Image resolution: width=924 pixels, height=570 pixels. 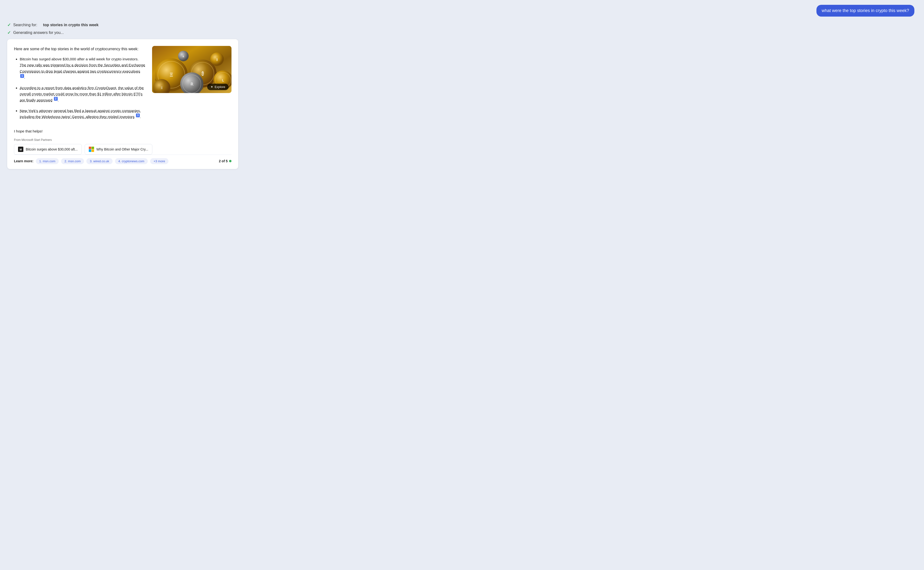 I want to click on searching-label: Searching for:, so click(x=25, y=25).